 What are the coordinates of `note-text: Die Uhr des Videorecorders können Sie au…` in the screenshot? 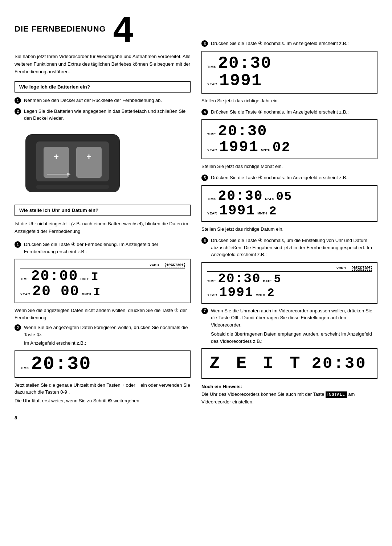 It's located at (263, 394).